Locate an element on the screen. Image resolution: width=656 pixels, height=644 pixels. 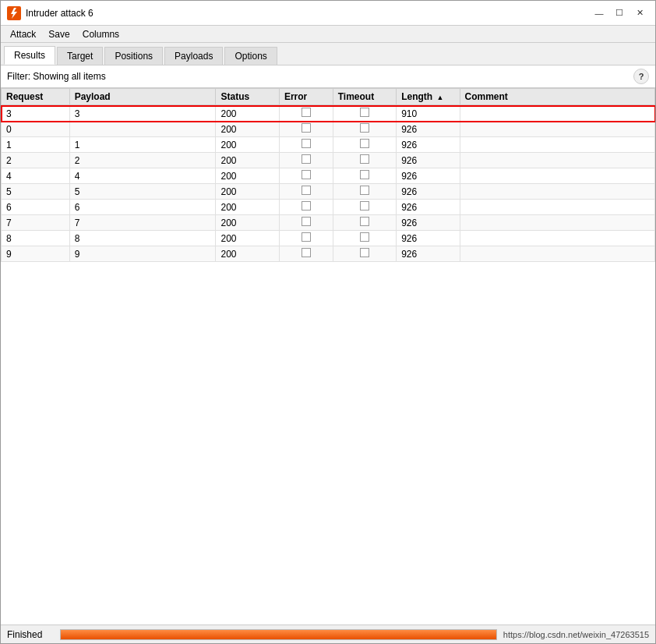
col-header-request: Request is located at coordinates (36, 97).